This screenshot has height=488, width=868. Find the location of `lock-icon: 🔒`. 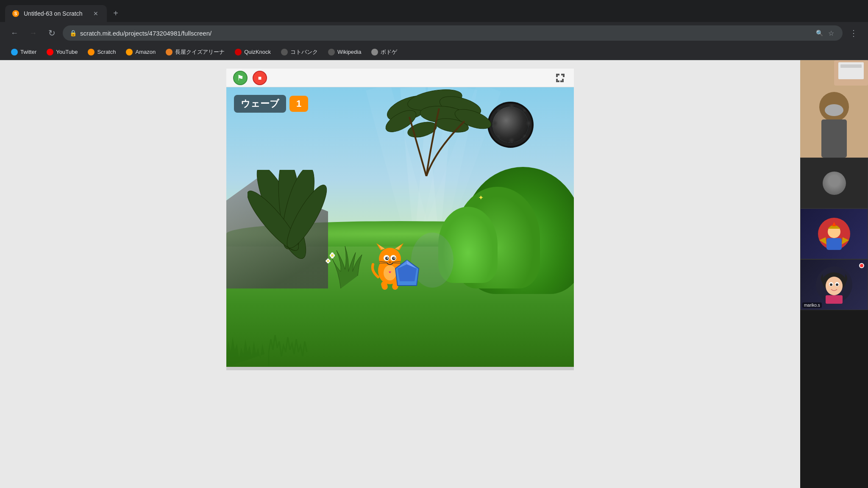

lock-icon: 🔒 is located at coordinates (73, 33).